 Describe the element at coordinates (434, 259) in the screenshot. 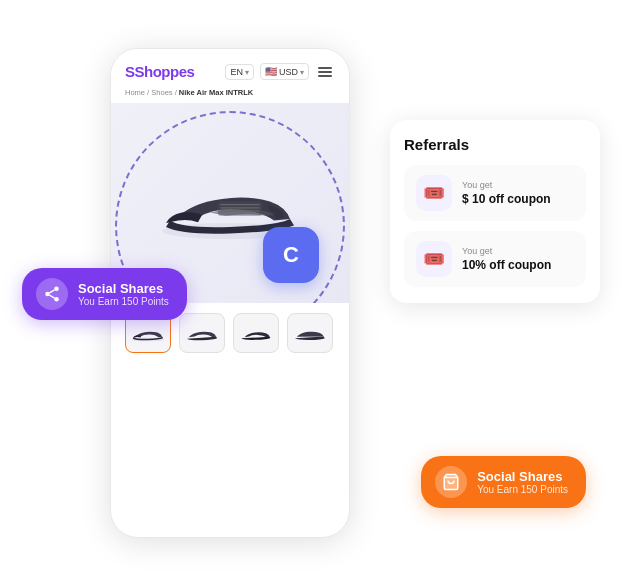

I see `coupon-ticket-icon-2: 🎟️` at that location.